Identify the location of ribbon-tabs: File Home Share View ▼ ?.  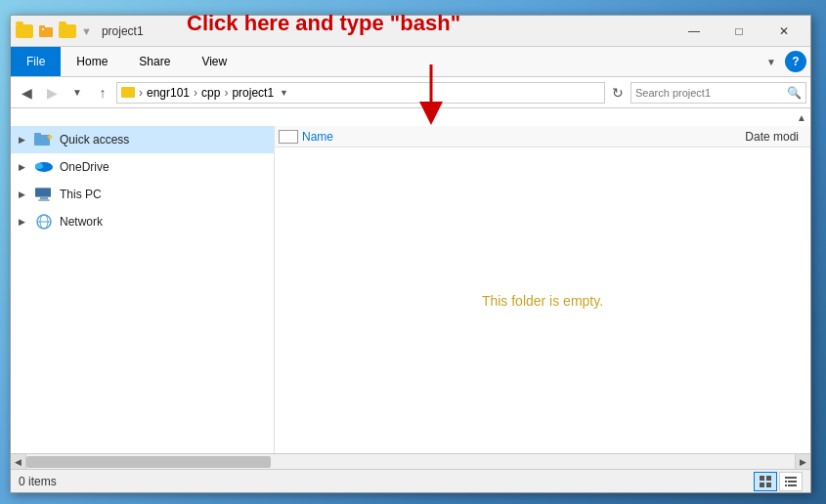
(411, 62).